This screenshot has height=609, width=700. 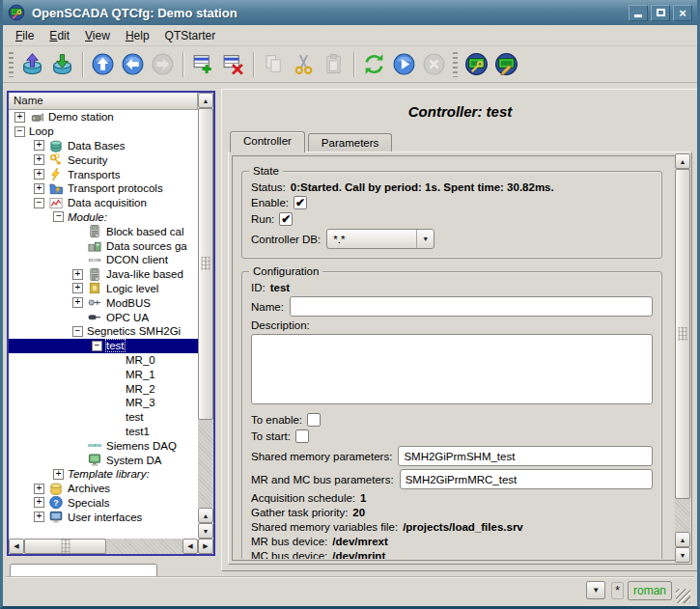 What do you see at coordinates (103, 475) in the screenshot?
I see `tree-item-template-library-: +Template library:` at bounding box center [103, 475].